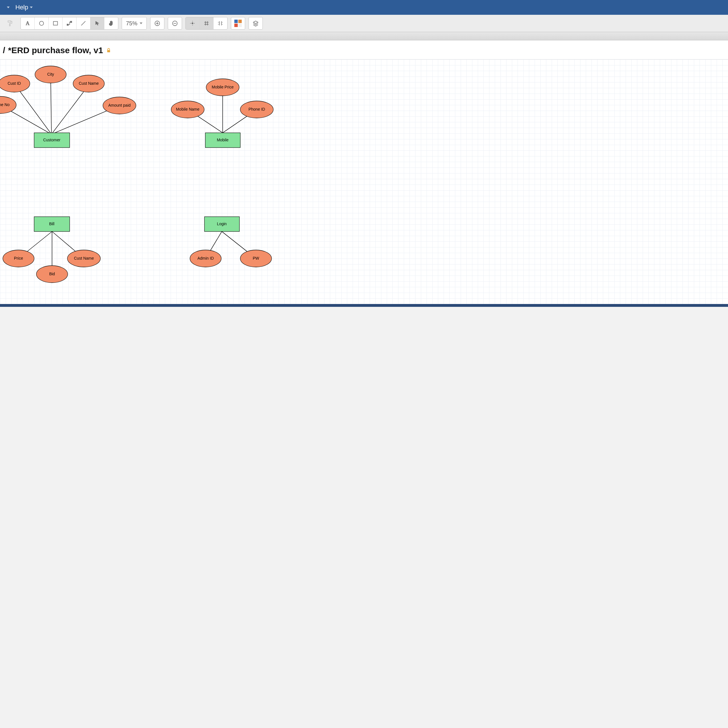 The image size is (728, 728). I want to click on connector-tool-button, so click(69, 23).